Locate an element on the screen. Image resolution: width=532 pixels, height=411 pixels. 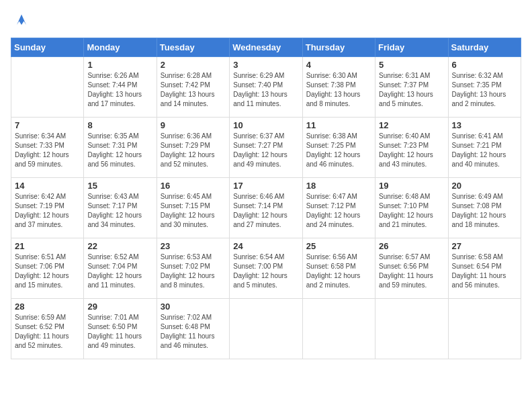
calendar-cell: 25Sunrise: 6:56 AMSunset: 6:58 PMDayligh… is located at coordinates (339, 269).